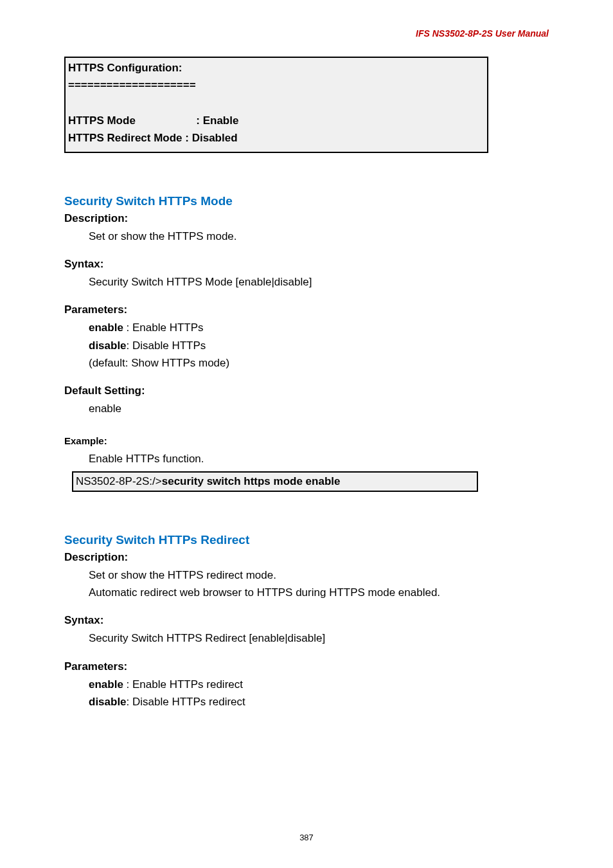 This screenshot has height=868, width=613. I want to click on parameters-block: enable : Enable HTTPs redirect disable: …, so click(319, 693).